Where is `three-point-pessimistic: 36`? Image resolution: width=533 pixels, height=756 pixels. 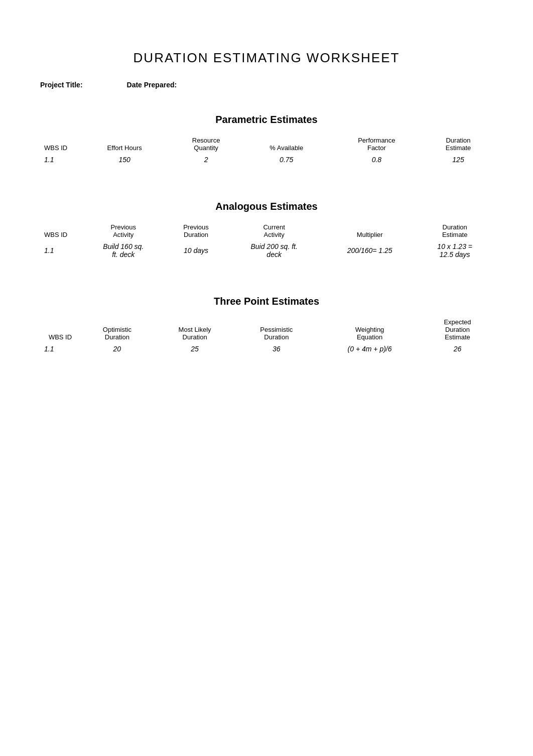 three-point-pessimistic: 36 is located at coordinates (276, 349).